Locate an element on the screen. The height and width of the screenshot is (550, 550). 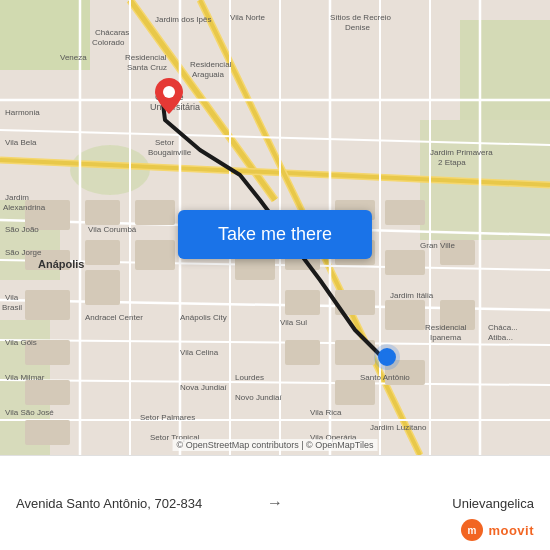
svg-text: Ipanema is located at coordinates (446, 338).